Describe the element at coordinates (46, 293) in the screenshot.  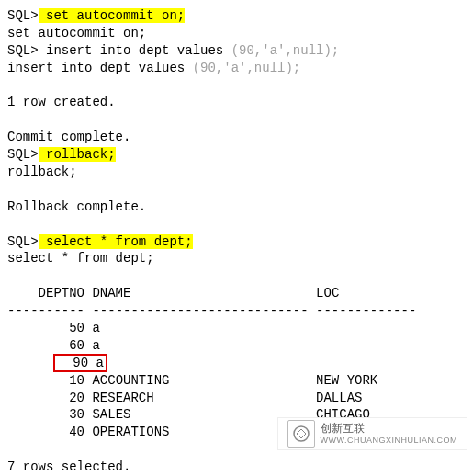
I see `col-deptno: DEPTNO` at that location.